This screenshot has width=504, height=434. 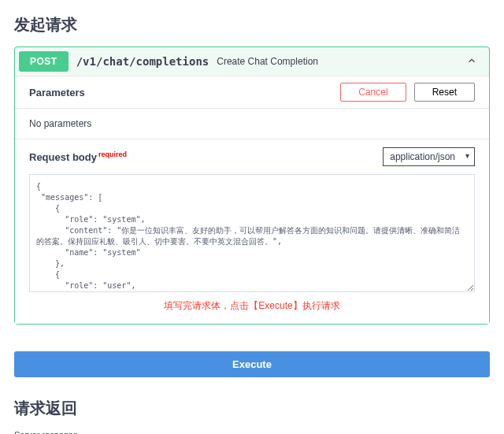 What do you see at coordinates (78, 157) in the screenshot?
I see `request-body-label: Request bodyrequired` at bounding box center [78, 157].